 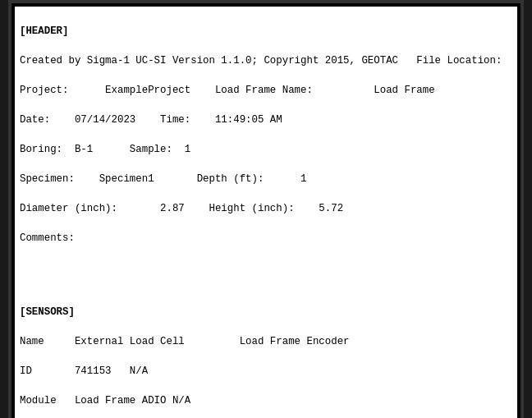 I want to click on header-line6: Diameter (inch): 2.87 Height (inch): 5.7…, so click(x=266, y=209).